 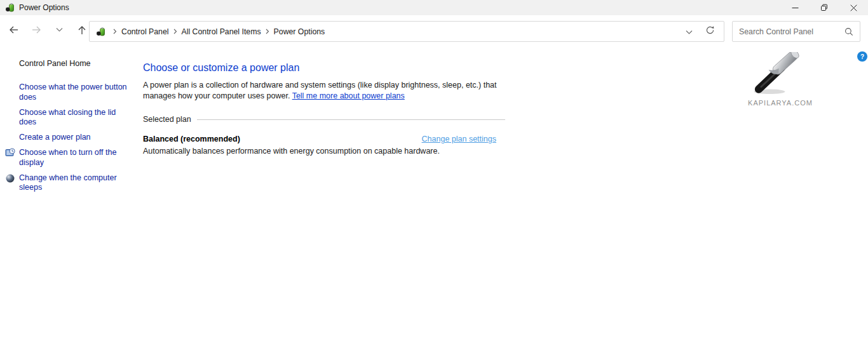 What do you see at coordinates (192, 139) in the screenshot?
I see `plan-name: Balanced (recommended)` at bounding box center [192, 139].